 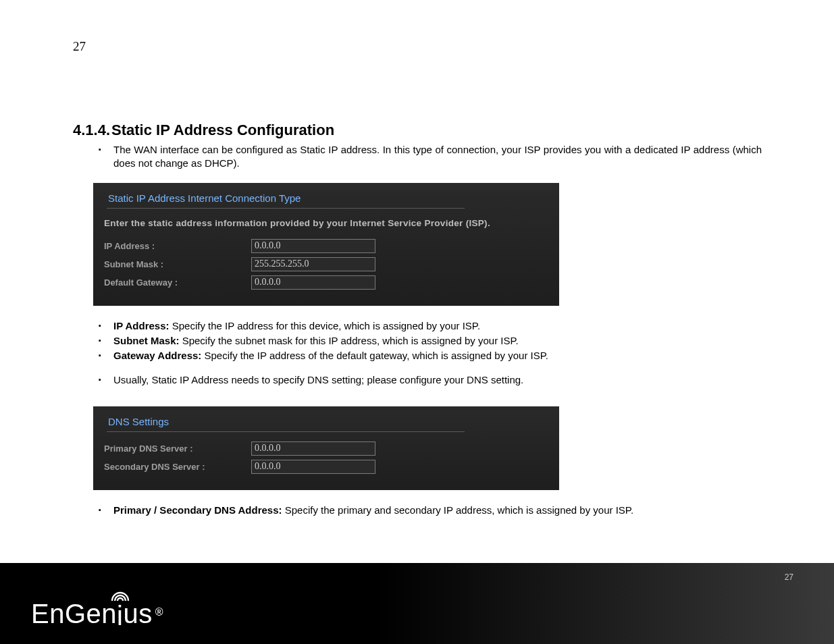 I want to click on subnet-mask-input, so click(x=313, y=265).